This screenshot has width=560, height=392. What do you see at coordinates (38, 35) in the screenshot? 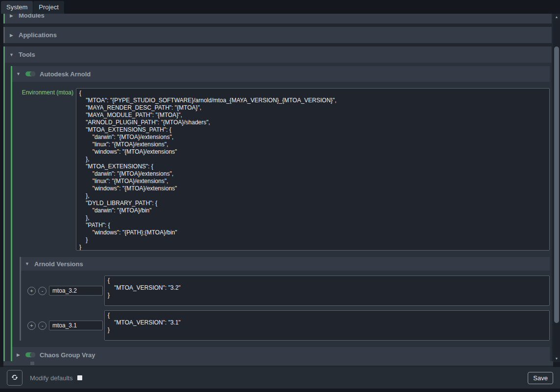
I see `section-applications-title: Applications` at bounding box center [38, 35].